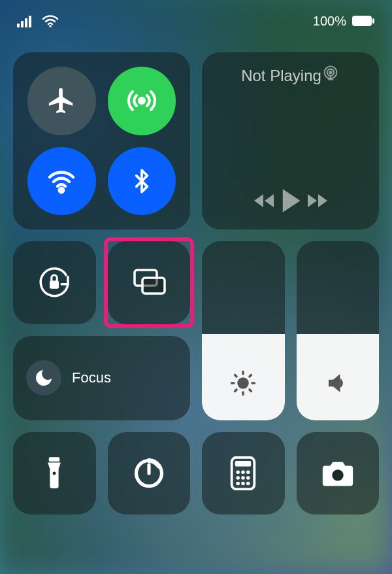 This screenshot has width=392, height=574. Describe the element at coordinates (338, 473) in the screenshot. I see `camera-button` at that location.